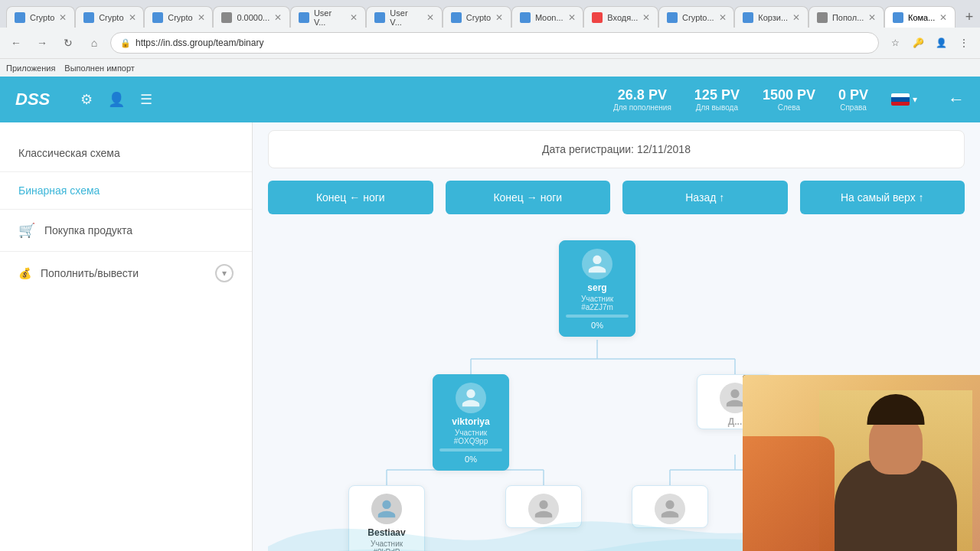 The height and width of the screenshot is (551, 980). What do you see at coordinates (597, 298) in the screenshot?
I see `node-role-serg: Участник` at bounding box center [597, 298].